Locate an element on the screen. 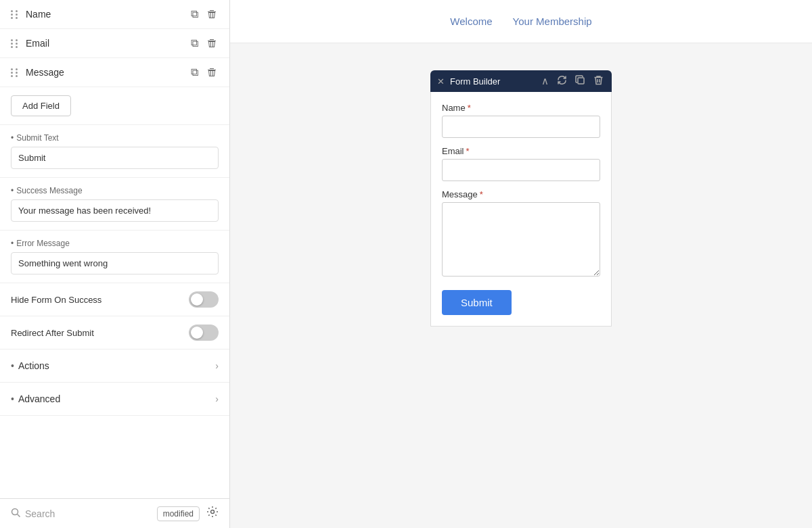 The width and height of the screenshot is (812, 528). field-label-name: Name is located at coordinates (104, 14).